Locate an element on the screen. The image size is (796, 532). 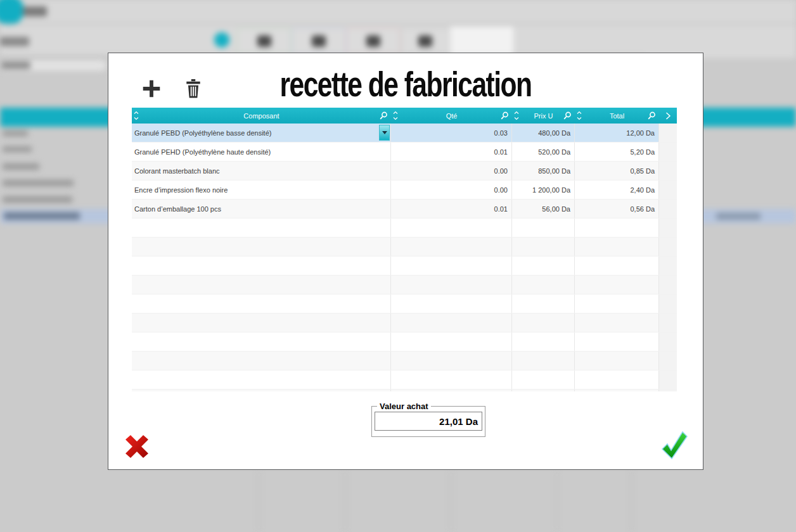
cell-text: 520,00 Da is located at coordinates (554, 152).